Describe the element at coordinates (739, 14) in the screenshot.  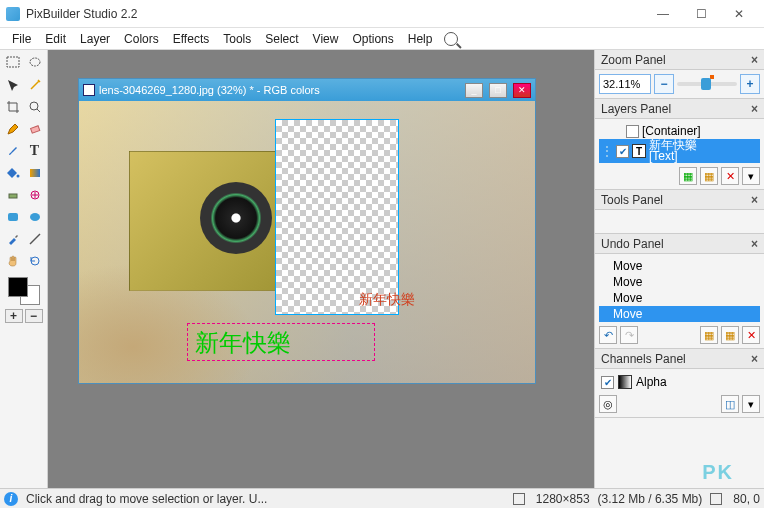
I see `window-close-button: ✕` at that location.